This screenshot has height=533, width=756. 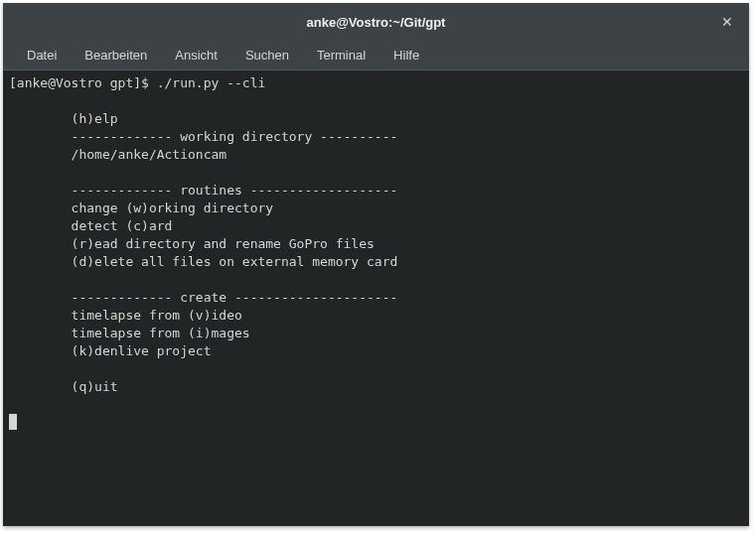 I want to click on menu-terminal: Terminal, so click(x=342, y=56).